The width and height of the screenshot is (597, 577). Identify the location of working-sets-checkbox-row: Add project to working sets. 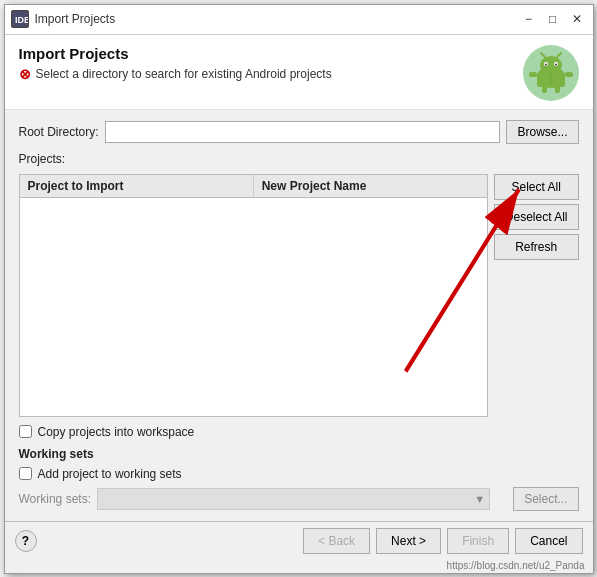
(299, 474).